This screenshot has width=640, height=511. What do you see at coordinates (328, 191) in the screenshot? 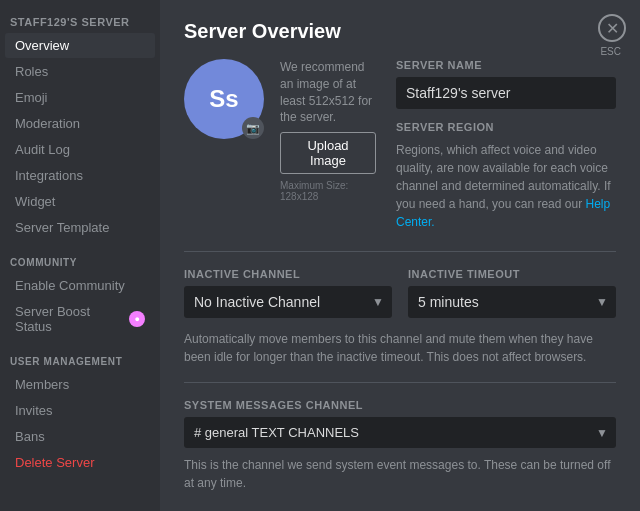
I see `max-size-label: Maximum Size: 128x128` at bounding box center [328, 191].